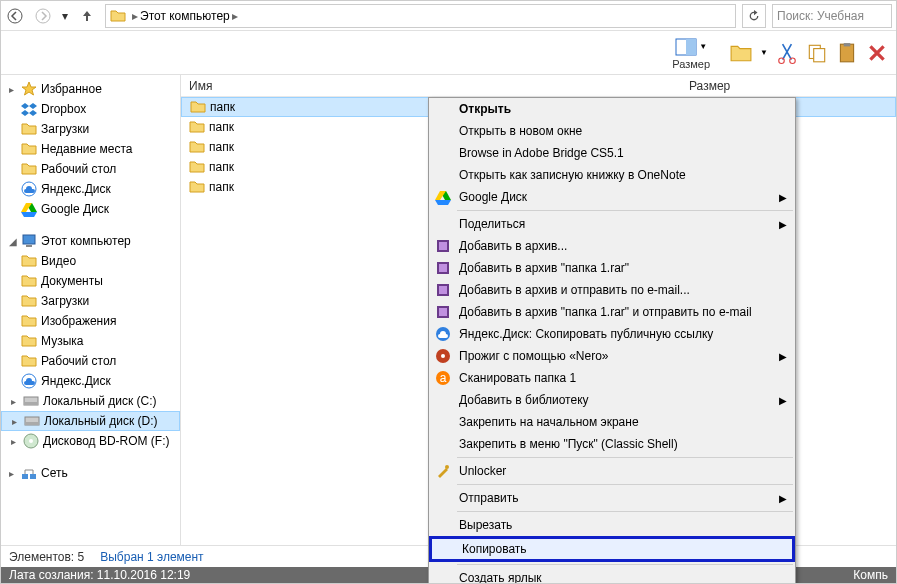 The width and height of the screenshot is (897, 584). Describe the element at coordinates (612, 224) in the screenshot. I see `menu-item: Поделиться▶` at that location.